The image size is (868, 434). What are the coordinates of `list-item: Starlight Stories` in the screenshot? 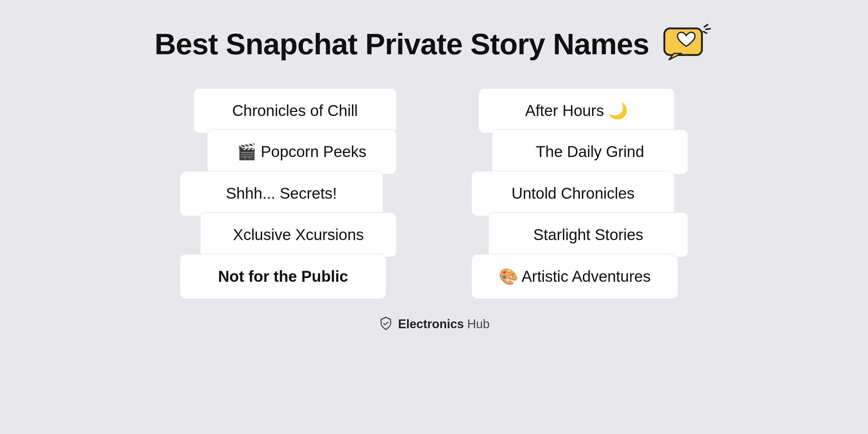 It's located at (588, 235).